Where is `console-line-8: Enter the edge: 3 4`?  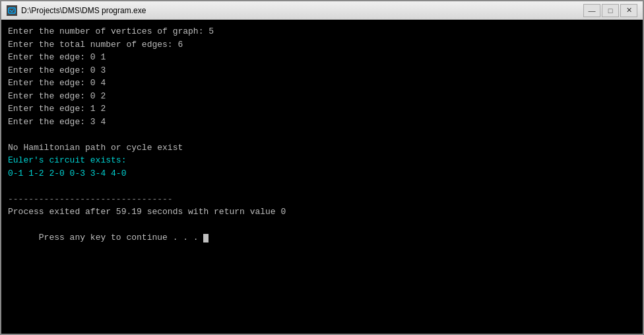 console-line-8: Enter the edge: 3 4 is located at coordinates (322, 122).